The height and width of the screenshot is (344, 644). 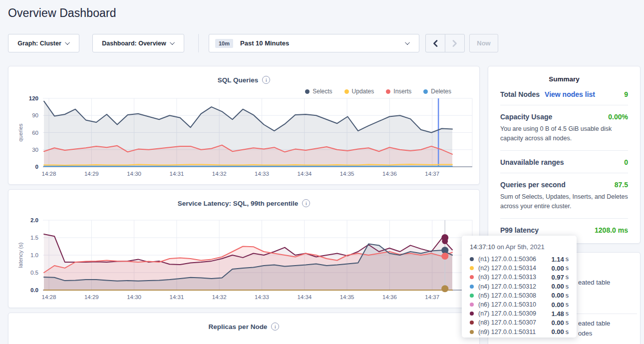 I want to click on summary-row-capacity: Capacity Usage 0.00% You are using 0 B o…, so click(x=564, y=128).